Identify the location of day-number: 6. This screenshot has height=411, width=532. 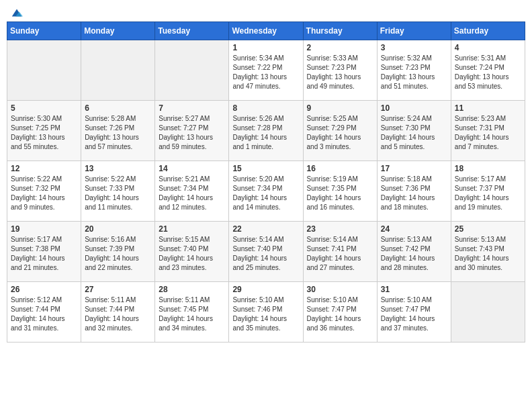
(118, 108).